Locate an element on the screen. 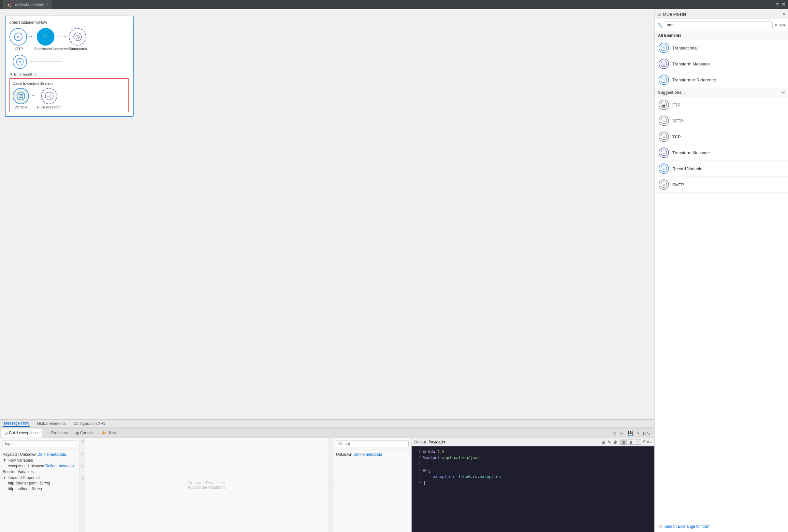  lone-http-icon: ⇄ is located at coordinates (20, 62).